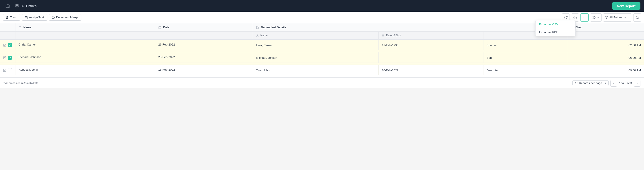  I want to click on subheader-dep-dob: Date of Birth, so click(431, 35).